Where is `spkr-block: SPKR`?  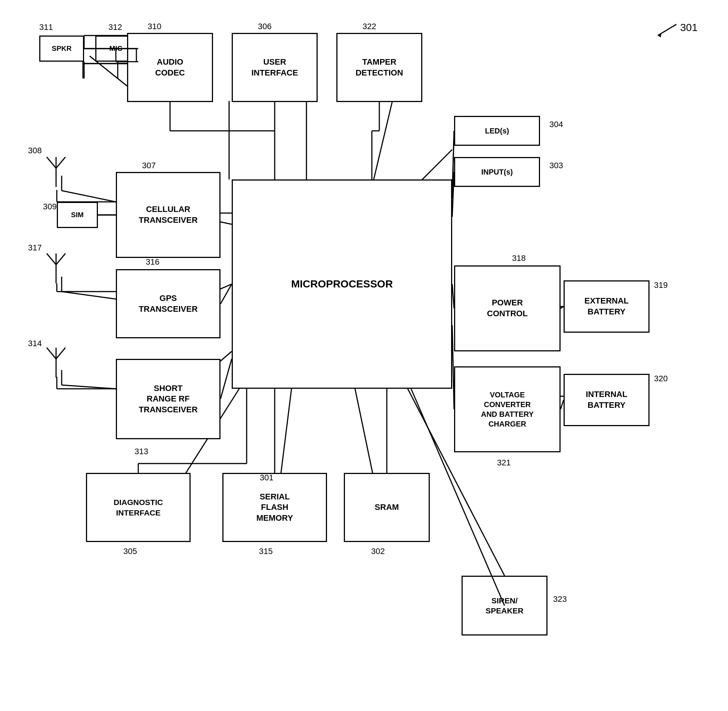 spkr-block: SPKR is located at coordinates (62, 49).